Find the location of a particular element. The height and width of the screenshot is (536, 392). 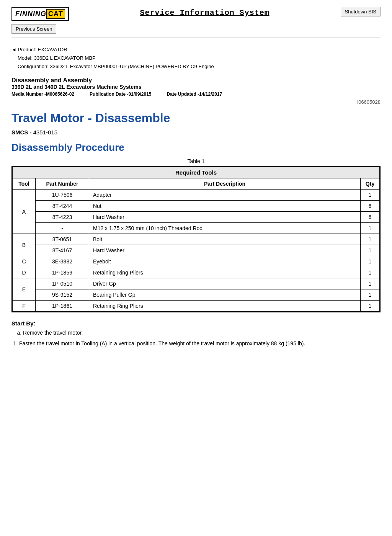

product-line: ◄ Product: EXCAVATOR is located at coordinates (196, 50).